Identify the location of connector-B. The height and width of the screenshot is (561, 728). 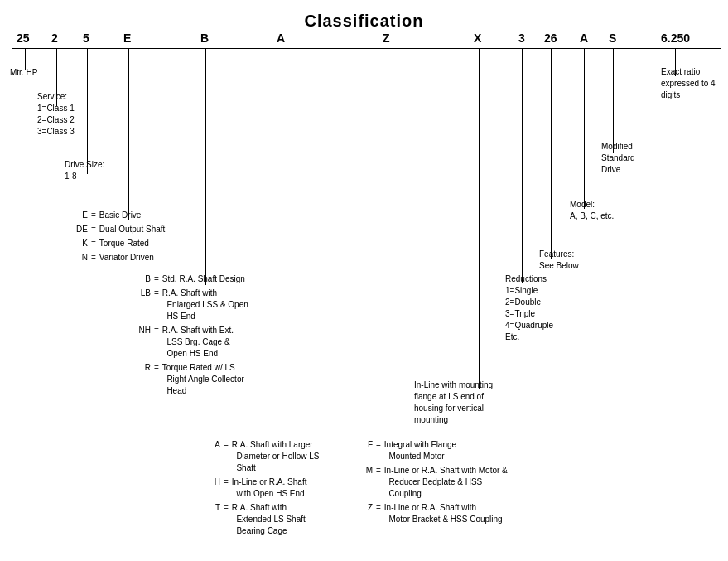
(205, 176).